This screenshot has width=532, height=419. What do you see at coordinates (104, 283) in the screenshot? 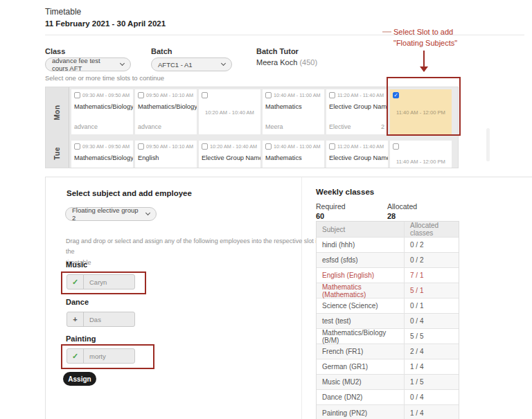
I see `music-chip-annotation-box` at bounding box center [104, 283].